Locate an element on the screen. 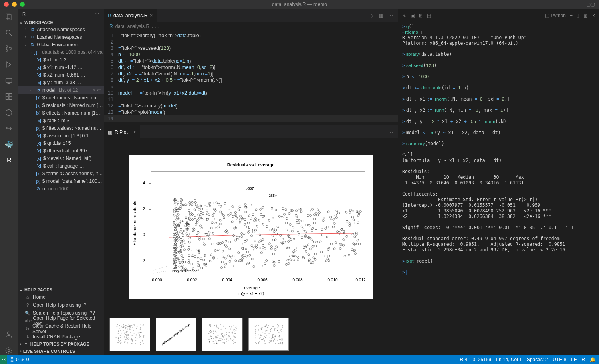 This screenshot has width=599, height=364. github-icon is located at coordinates (9, 113).